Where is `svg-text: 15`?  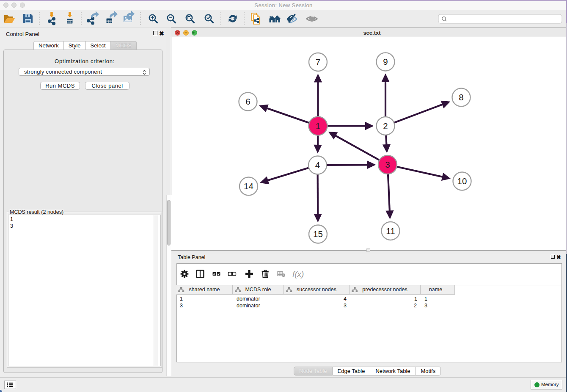 svg-text: 15 is located at coordinates (318, 234).